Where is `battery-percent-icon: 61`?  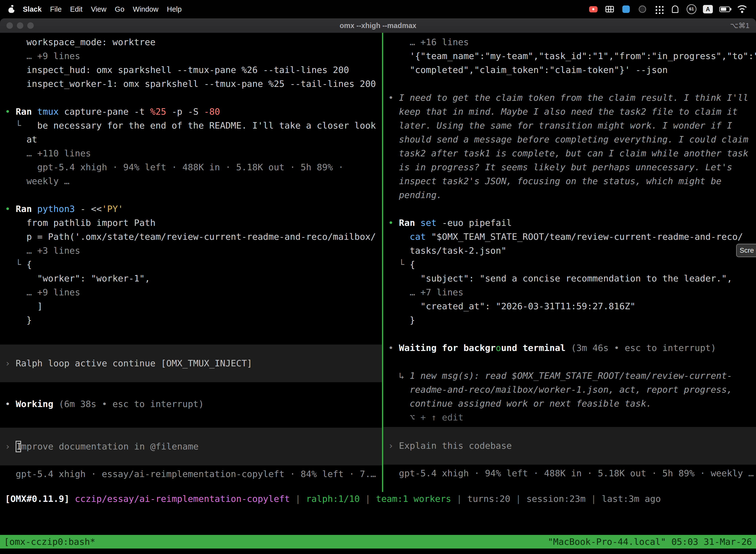 battery-percent-icon: 61 is located at coordinates (692, 9).